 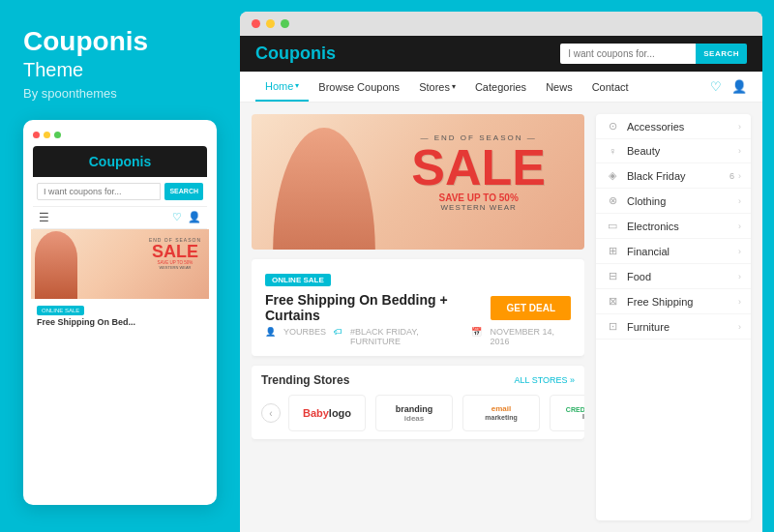 I want to click on nav-categories: Categories, so click(x=501, y=87).